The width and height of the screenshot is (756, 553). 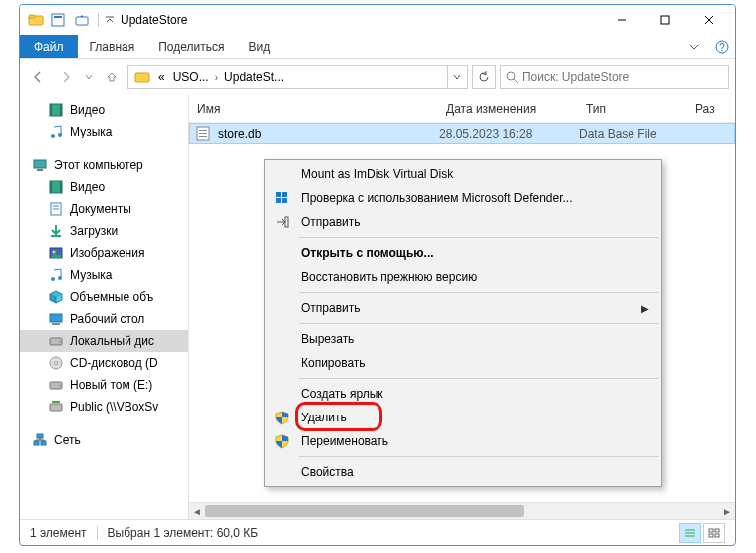 I want to click on nav-back-button, so click(x=38, y=77).